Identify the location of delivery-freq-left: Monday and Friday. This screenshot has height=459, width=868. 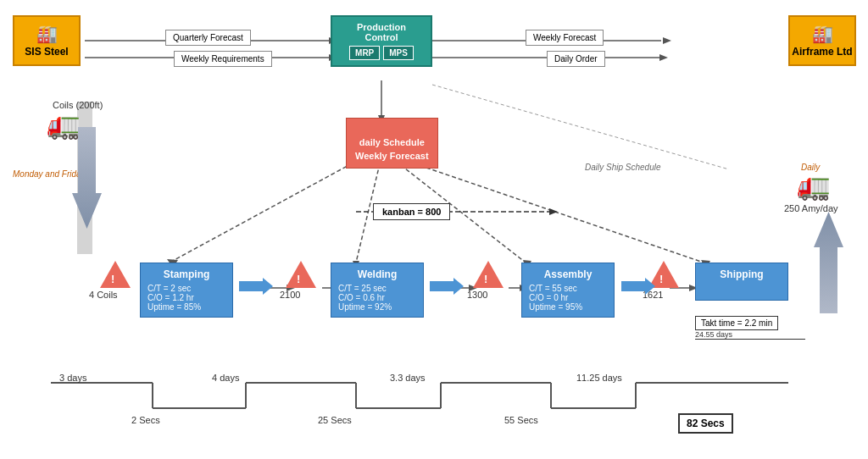
(49, 174).